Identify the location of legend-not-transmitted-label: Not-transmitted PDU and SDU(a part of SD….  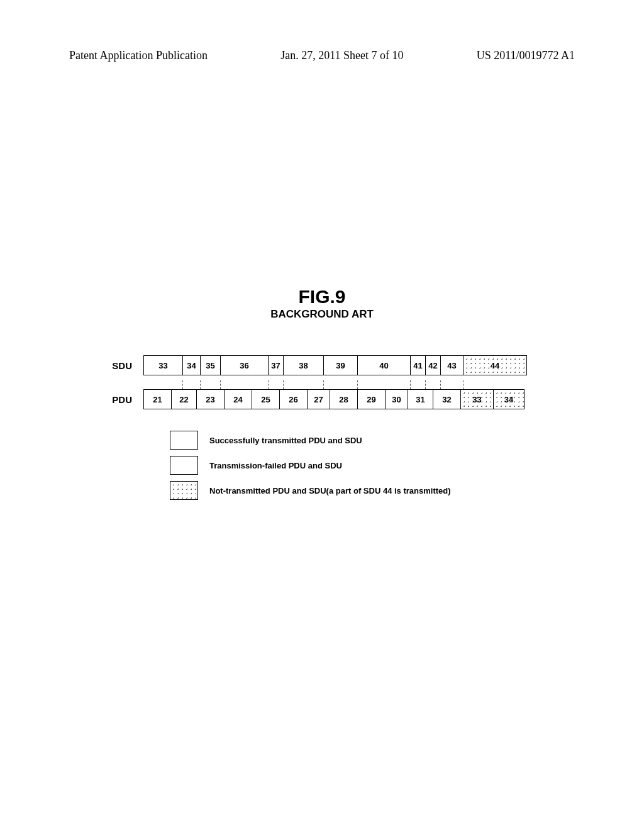
(330, 490).